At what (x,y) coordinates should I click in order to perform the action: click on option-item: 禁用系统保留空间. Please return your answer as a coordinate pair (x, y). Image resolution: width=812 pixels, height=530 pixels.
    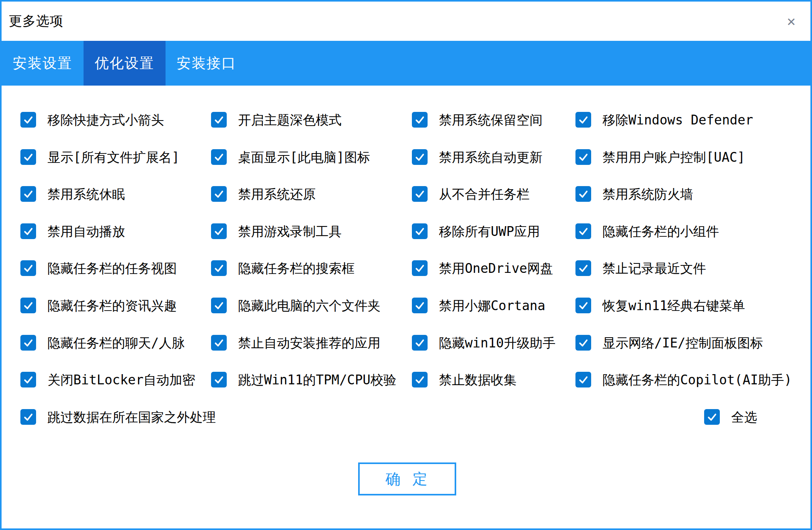
    Looking at the image, I should click on (477, 120).